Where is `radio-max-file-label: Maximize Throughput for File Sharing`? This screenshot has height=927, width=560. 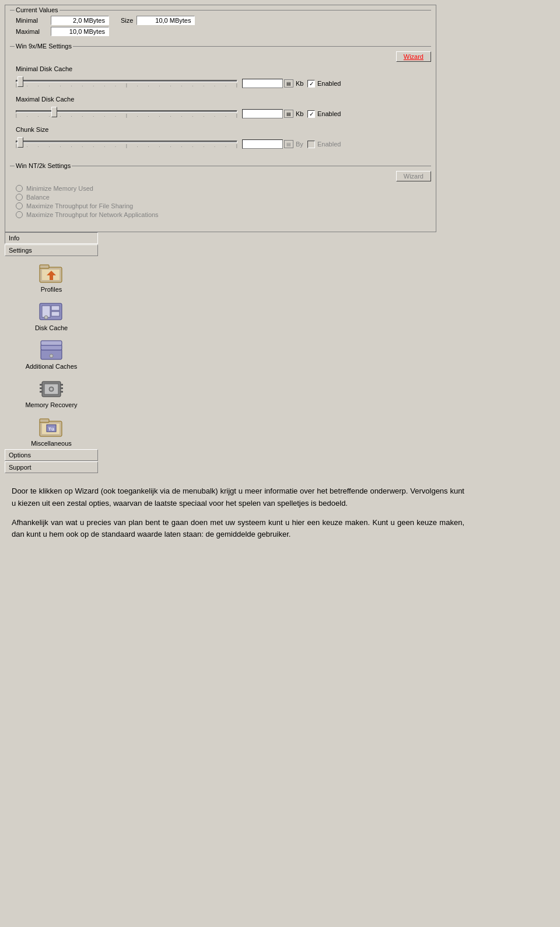 radio-max-file-label: Maximize Throughput for File Sharing is located at coordinates (79, 206).